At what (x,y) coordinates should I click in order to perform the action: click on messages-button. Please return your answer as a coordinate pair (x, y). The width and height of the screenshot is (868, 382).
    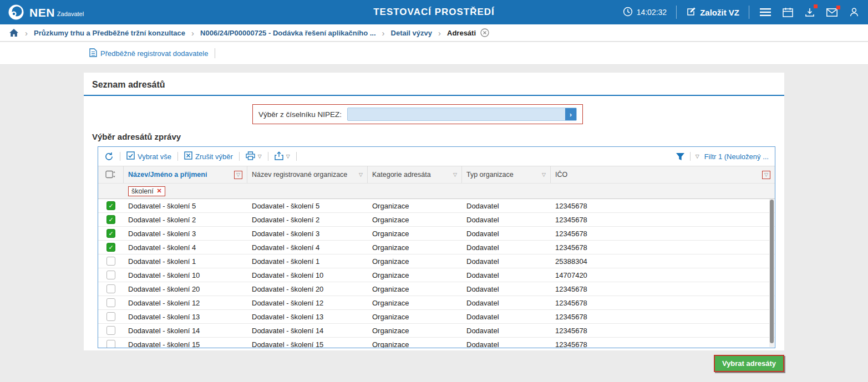
    Looking at the image, I should click on (832, 12).